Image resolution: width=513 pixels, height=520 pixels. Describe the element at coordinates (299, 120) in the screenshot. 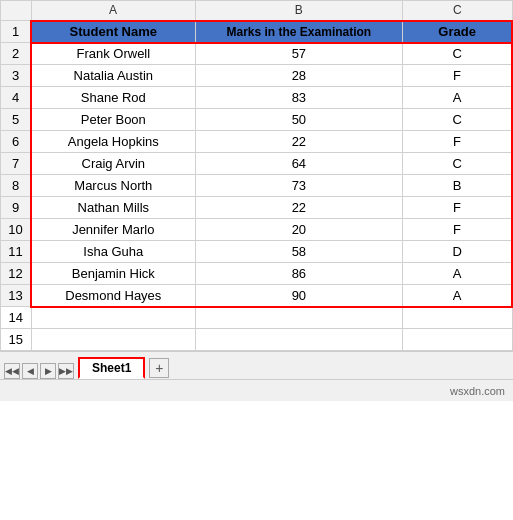

I see `marks-cell: 50` at that location.